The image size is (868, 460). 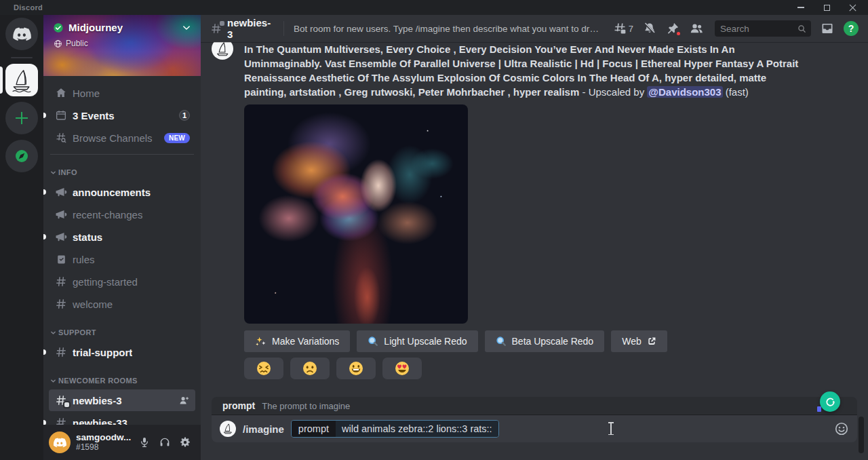 What do you see at coordinates (264, 368) in the screenshot?
I see `reaction-confounded` at bounding box center [264, 368].